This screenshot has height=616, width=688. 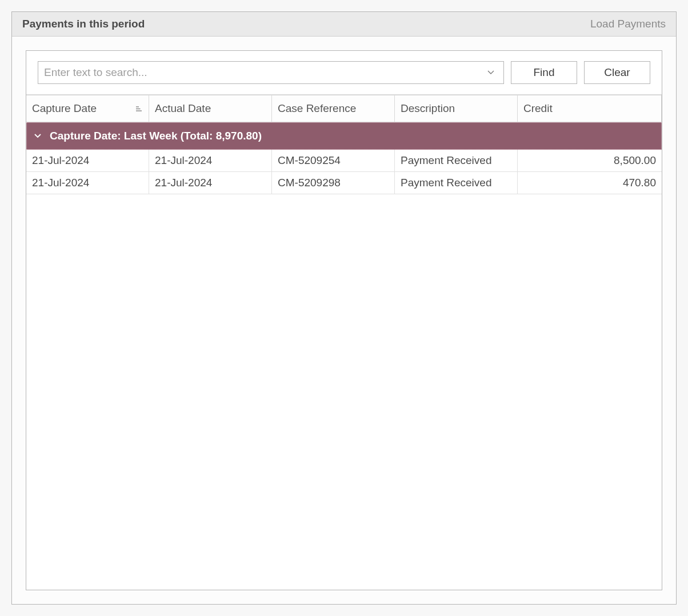 What do you see at coordinates (590, 183) in the screenshot?
I see `cell-credit: 470.80` at bounding box center [590, 183].